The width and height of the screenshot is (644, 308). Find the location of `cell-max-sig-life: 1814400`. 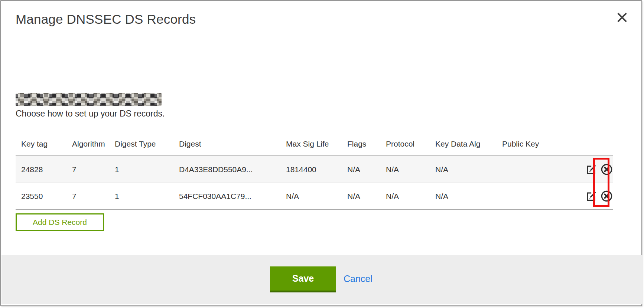

cell-max-sig-life: 1814400 is located at coordinates (311, 169).